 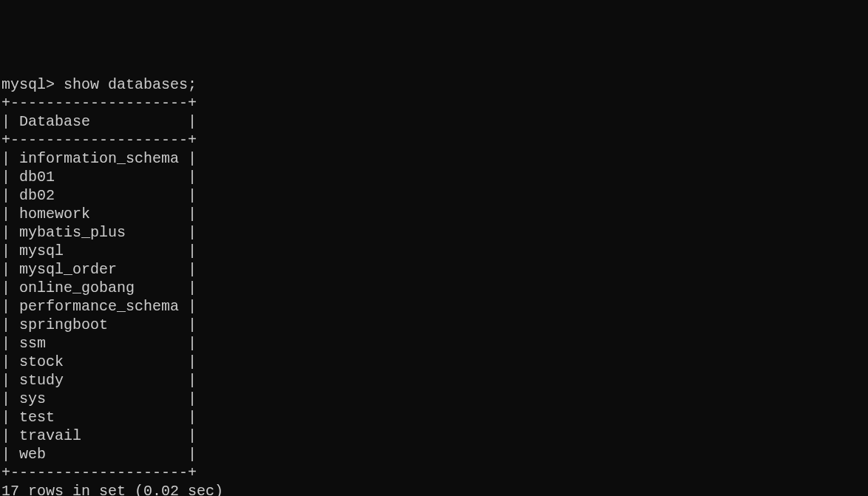 What do you see at coordinates (99, 121) in the screenshot?
I see `table-header-row: | Database |` at bounding box center [99, 121].